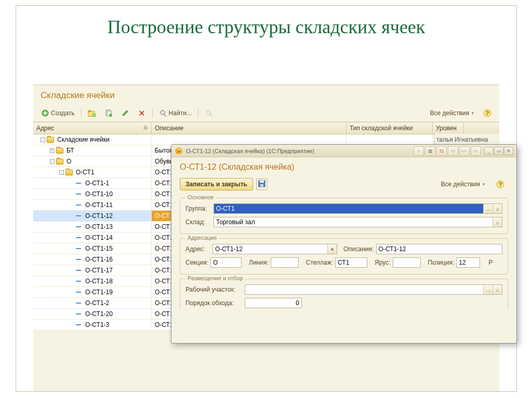  Describe the element at coordinates (99, 292) in the screenshot. I see `tree-label: О-СТ1-19` at that location.